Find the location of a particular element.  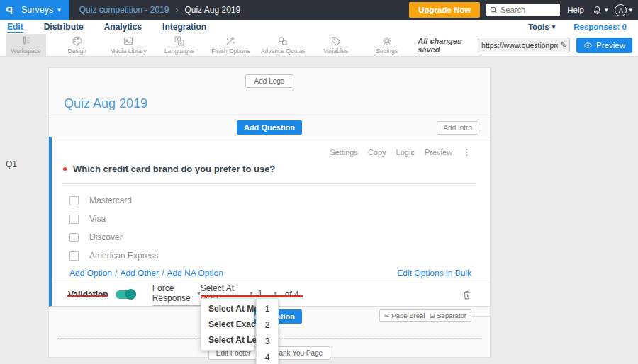

svg-text: A is located at coordinates (181, 43).